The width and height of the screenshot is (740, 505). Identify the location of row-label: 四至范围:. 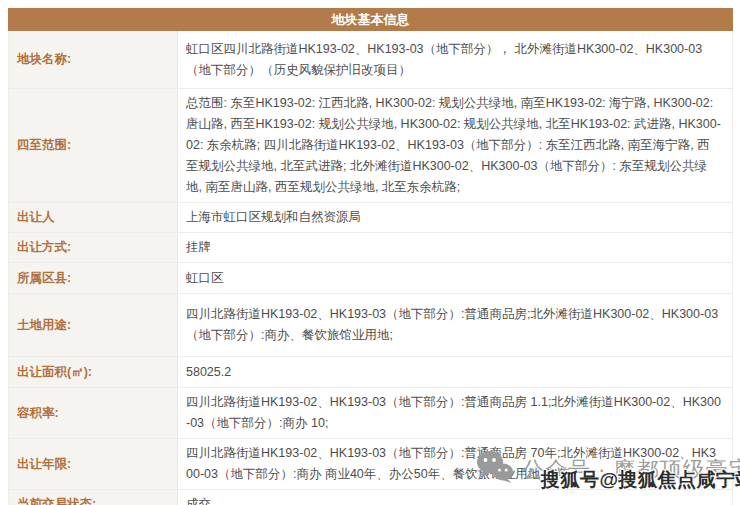
(94, 146).